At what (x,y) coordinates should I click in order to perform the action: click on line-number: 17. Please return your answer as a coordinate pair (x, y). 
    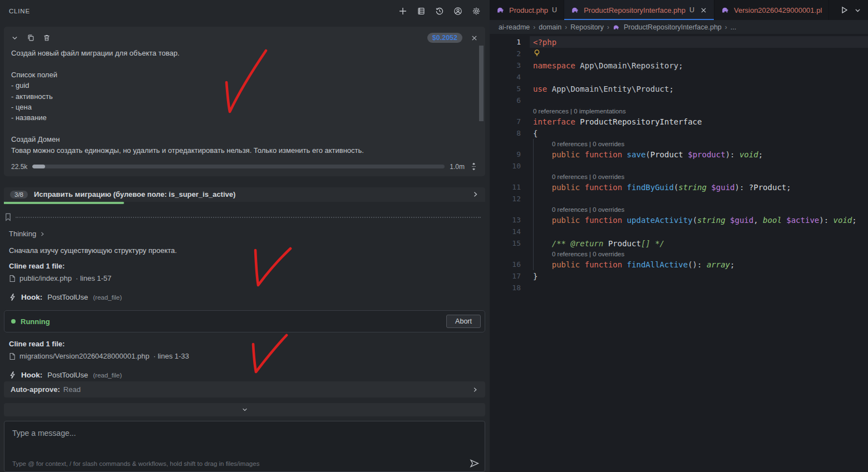
    Looking at the image, I should click on (505, 276).